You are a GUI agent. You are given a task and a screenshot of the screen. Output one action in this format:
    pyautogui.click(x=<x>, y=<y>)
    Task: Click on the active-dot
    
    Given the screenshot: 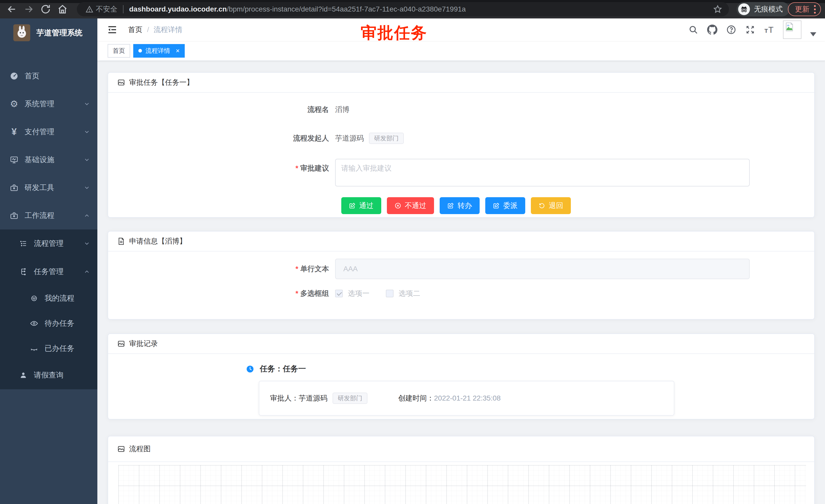 What is the action you would take?
    pyautogui.click(x=140, y=51)
    